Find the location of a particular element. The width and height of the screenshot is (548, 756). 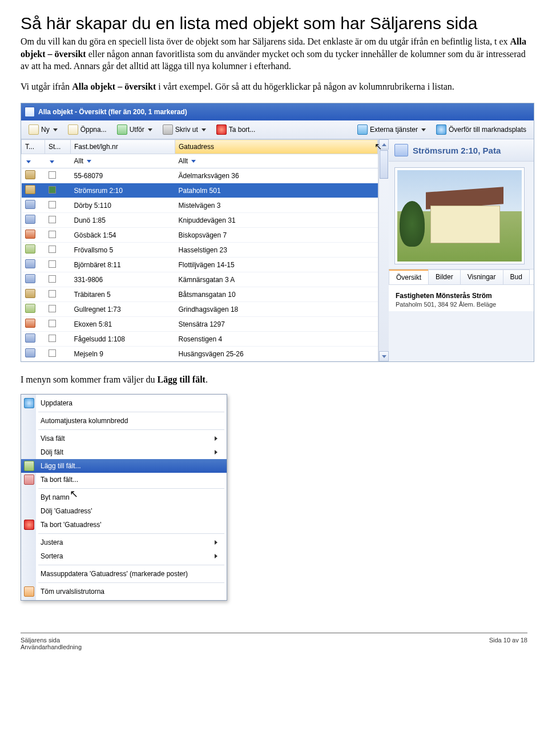

menu-hide-fields: Dölj fält is located at coordinates (124, 452).